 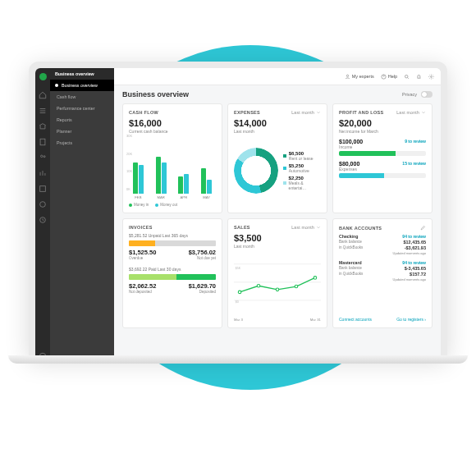 What do you see at coordinates (415, 144) in the screenshot?
I see `pl-income-review: 9 to review` at bounding box center [415, 144].